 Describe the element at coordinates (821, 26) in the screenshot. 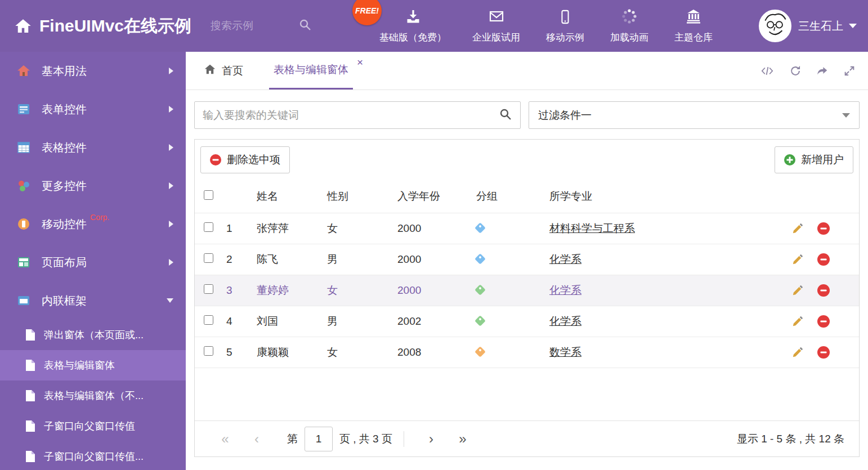

I see `username: 三生石上` at that location.